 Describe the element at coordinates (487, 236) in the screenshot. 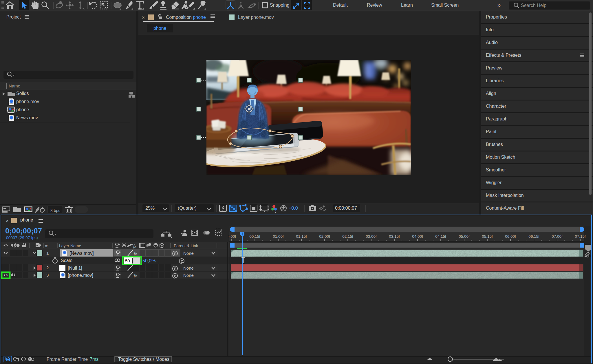

I see `svg-text: 05:15f` at that location.